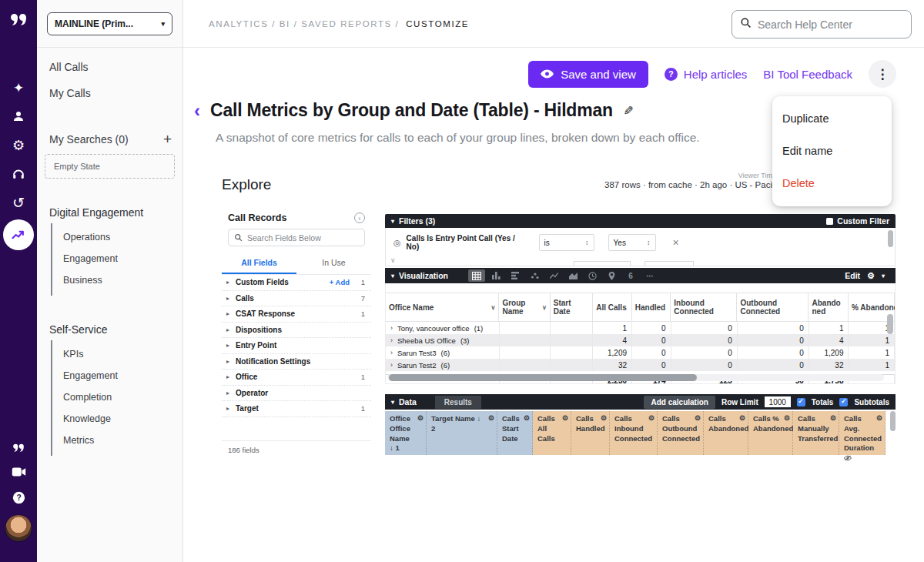 This screenshot has height=562, width=924. Describe the element at coordinates (406, 433) in the screenshot. I see `field-chip-office-name: ⚙Office Office Name ↓ 1` at that location.